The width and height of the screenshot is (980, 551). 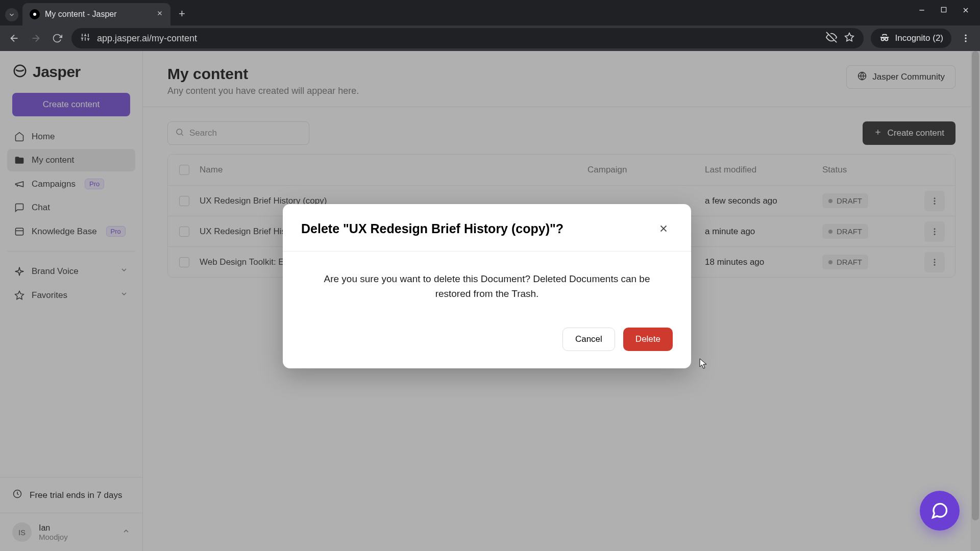 I want to click on back-button, so click(x=14, y=38).